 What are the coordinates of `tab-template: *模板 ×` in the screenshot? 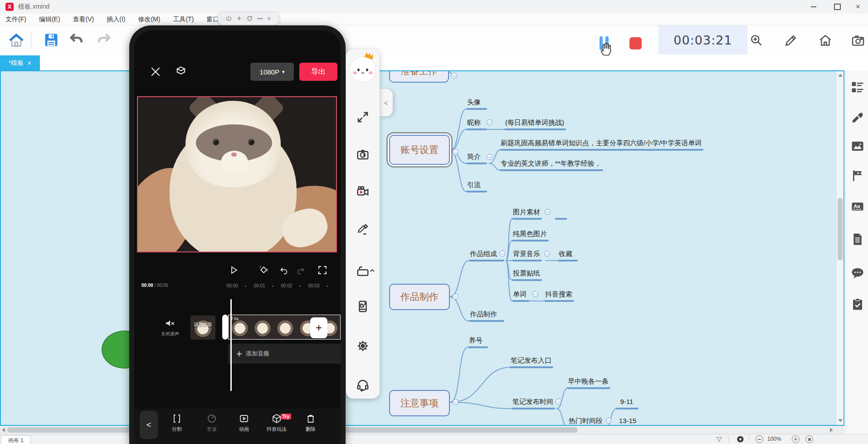 It's located at (20, 63).